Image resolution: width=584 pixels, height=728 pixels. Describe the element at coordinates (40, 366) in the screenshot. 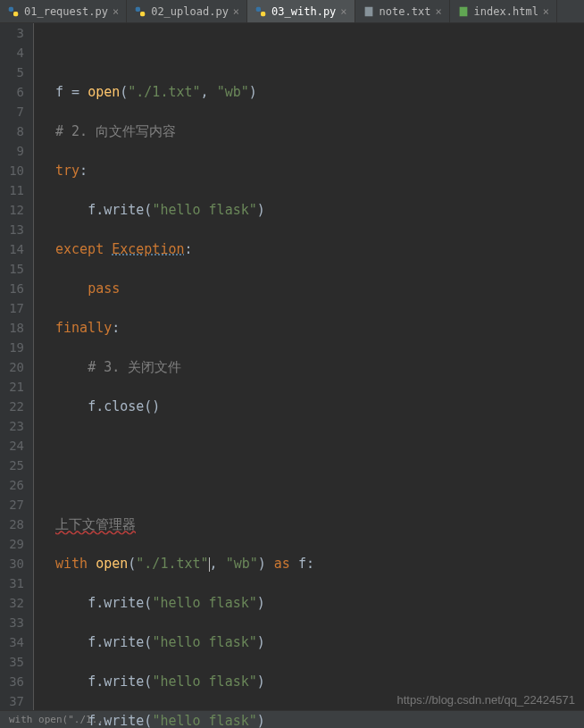

I see `fold-column` at that location.